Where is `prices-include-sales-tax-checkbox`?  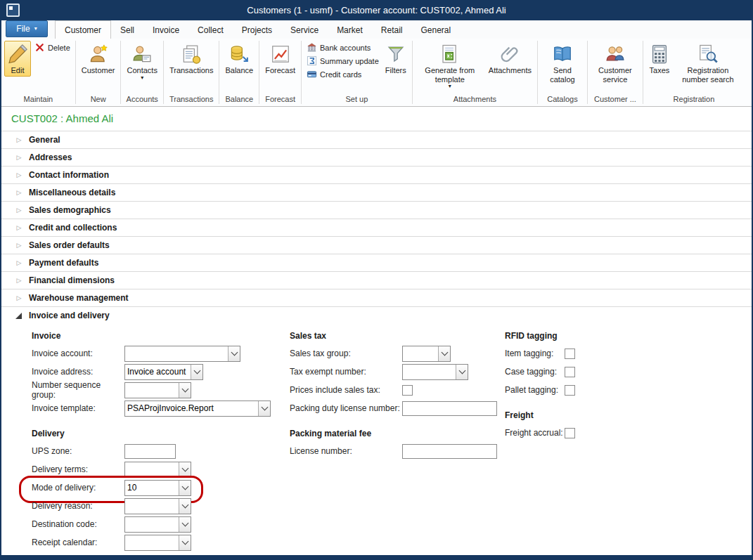 prices-include-sales-tax-checkbox is located at coordinates (408, 391).